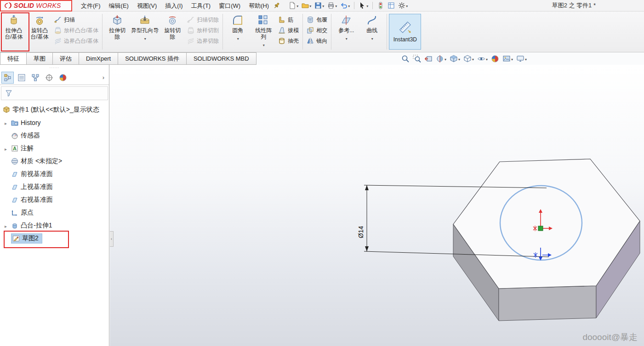  Describe the element at coordinates (203, 20) in the screenshot. I see `sweep-cut-button: 扫描切除` at that location.